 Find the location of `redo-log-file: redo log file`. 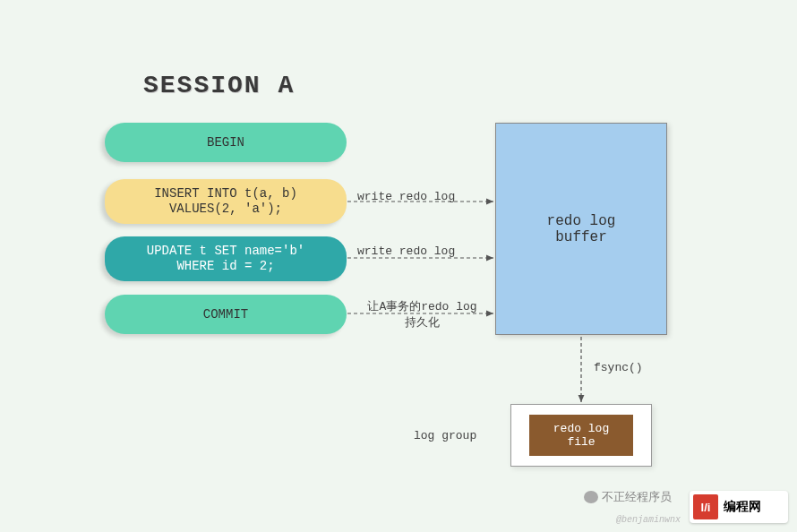

redo-log-file: redo log file is located at coordinates (581, 435).